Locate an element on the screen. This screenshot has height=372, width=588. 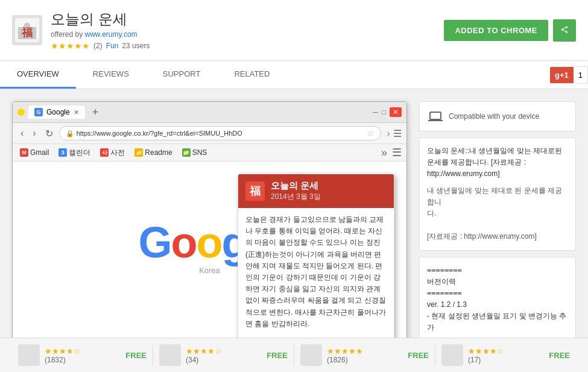
gmail-label: Gmail is located at coordinates (40, 153).